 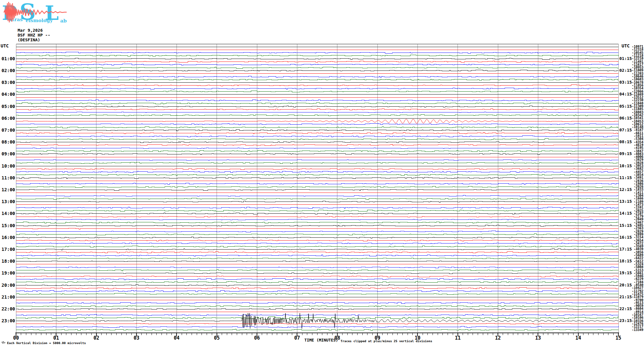 What do you see at coordinates (578, 338) in the screenshot?
I see `minute-label: 14` at bounding box center [578, 338].